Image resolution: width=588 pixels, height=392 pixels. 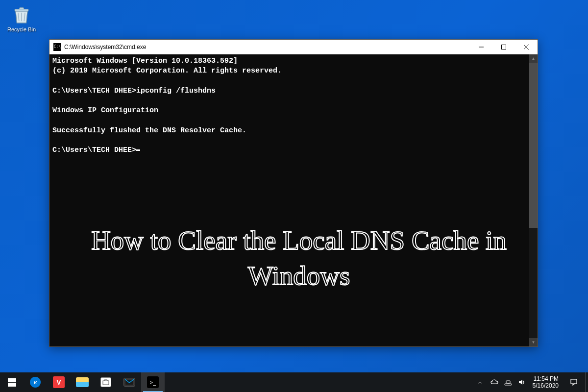 What do you see at coordinates (59, 382) in the screenshot?
I see `taskbar-vivaldi: V` at bounding box center [59, 382].